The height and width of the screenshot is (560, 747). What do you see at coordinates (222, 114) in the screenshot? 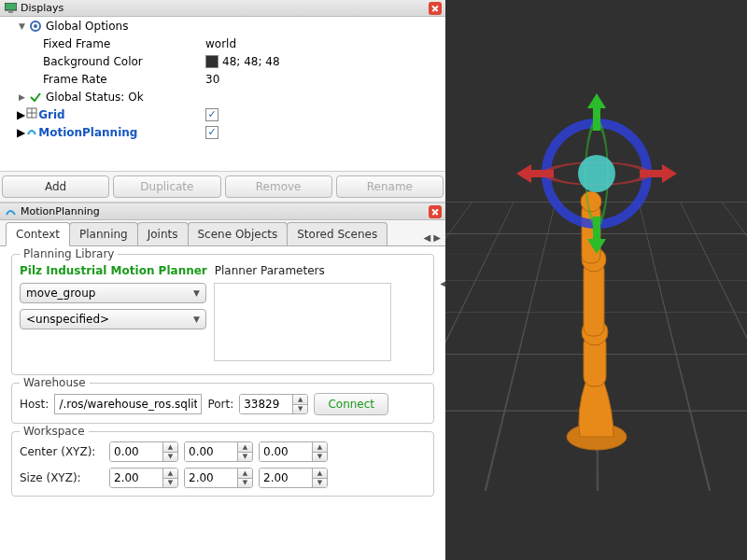
I see `grid-row: ▶ Grid ✓` at bounding box center [222, 114].